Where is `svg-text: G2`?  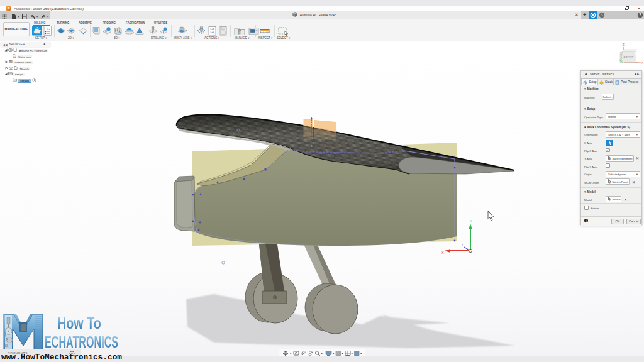
svg-text: G2 is located at coordinates (213, 33).